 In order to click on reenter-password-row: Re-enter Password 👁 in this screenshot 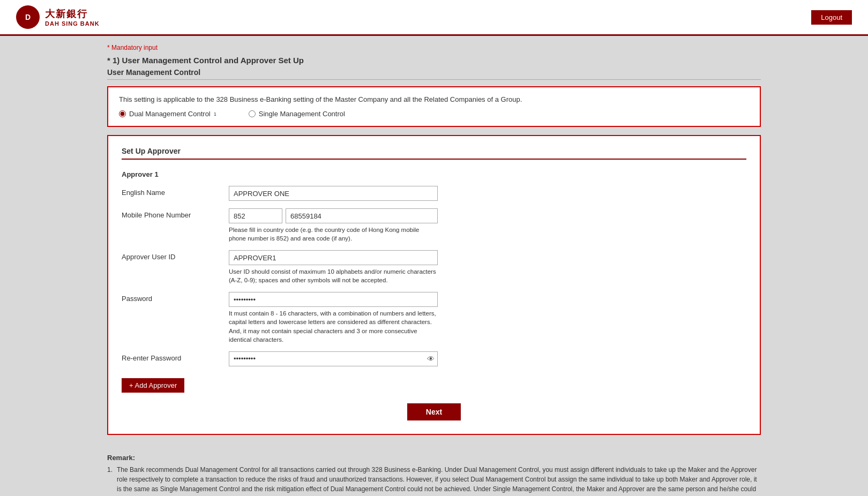, I will do `click(434, 359)`.